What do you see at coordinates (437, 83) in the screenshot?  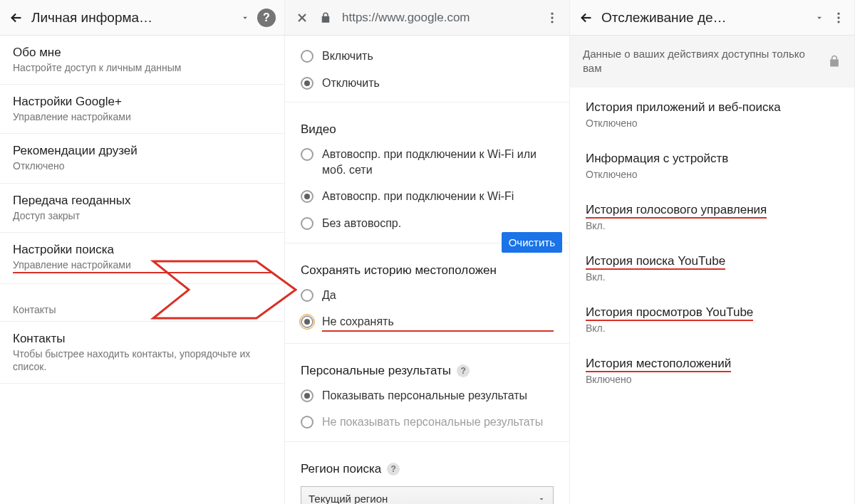 I see `radio-label: Отключить` at bounding box center [437, 83].